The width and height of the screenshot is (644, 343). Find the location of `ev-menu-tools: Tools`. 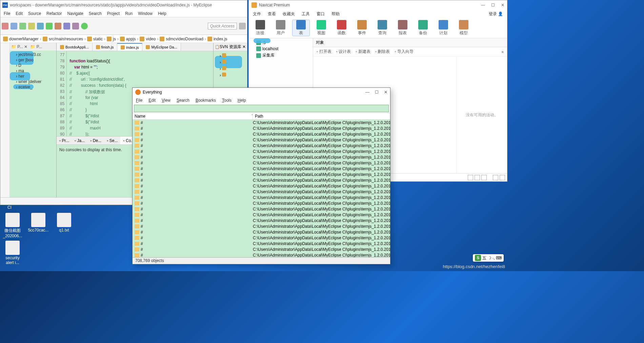

ev-menu-tools: Tools is located at coordinates (227, 100).